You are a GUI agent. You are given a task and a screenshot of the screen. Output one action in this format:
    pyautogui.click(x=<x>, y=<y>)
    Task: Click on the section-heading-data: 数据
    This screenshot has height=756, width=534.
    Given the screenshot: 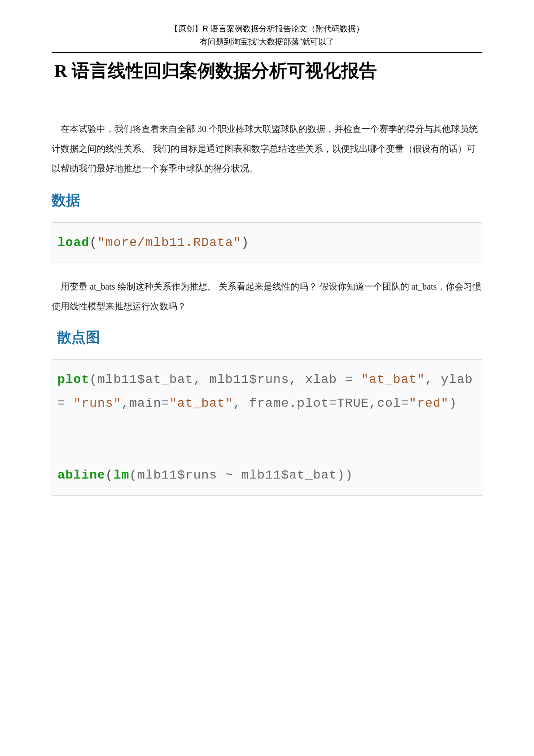 What is the action you would take?
    pyautogui.click(x=267, y=201)
    